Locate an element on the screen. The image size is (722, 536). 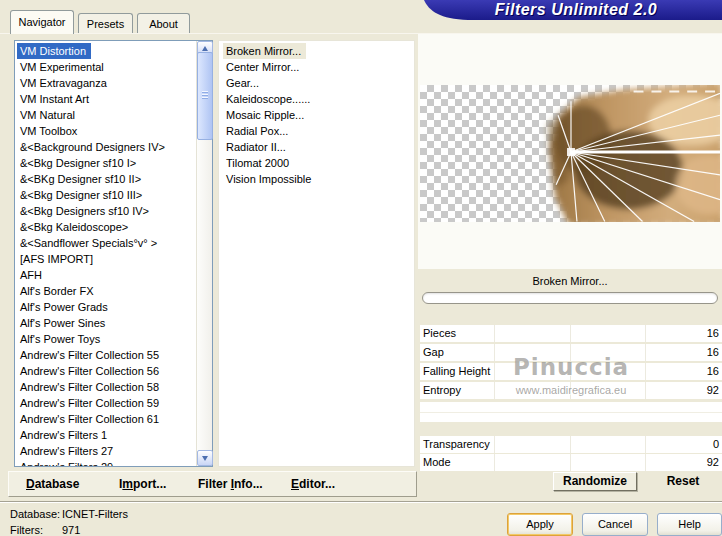
filter-item: Gear... is located at coordinates (244, 83).